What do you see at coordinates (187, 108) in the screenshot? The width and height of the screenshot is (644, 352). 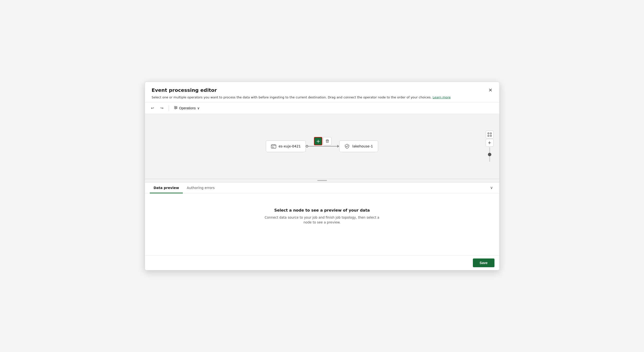 I see `operations-button: Operations ∨` at bounding box center [187, 108].